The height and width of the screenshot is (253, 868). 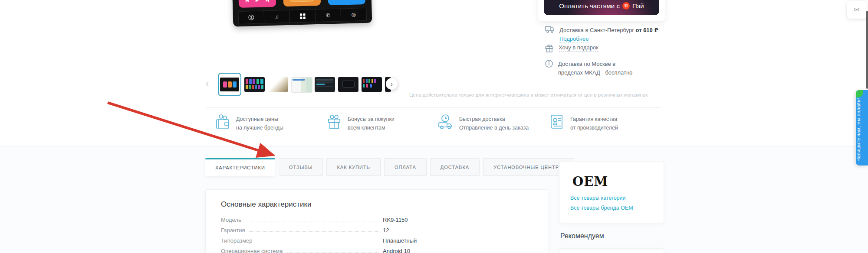 I want to click on carousel-next-button: ›, so click(x=391, y=84).